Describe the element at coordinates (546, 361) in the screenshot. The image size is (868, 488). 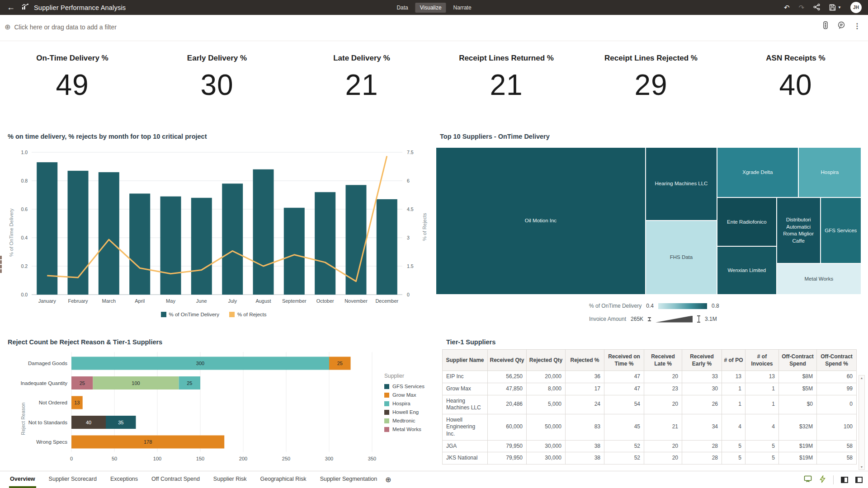
I see `table-header-cell: Rejected Qty` at that location.